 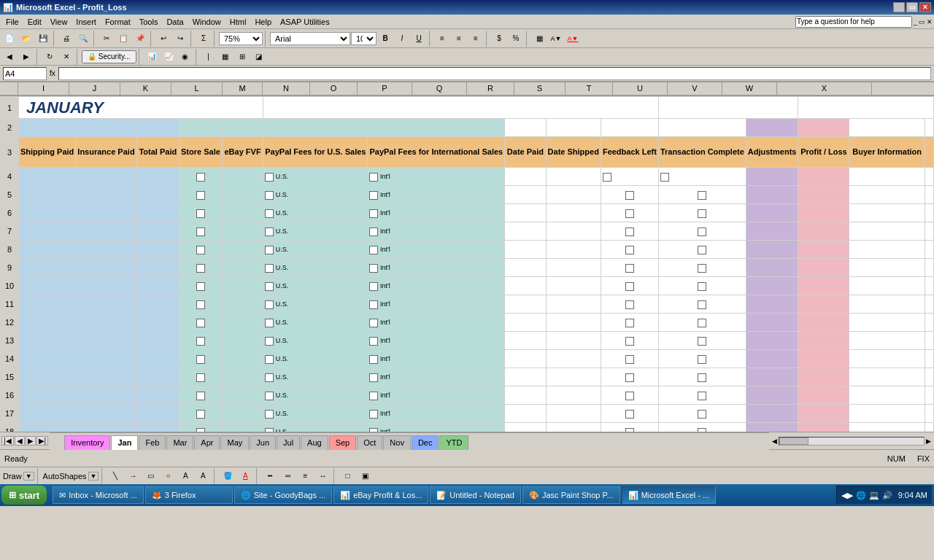 I want to click on menu-file: File, so click(x=12, y=22).